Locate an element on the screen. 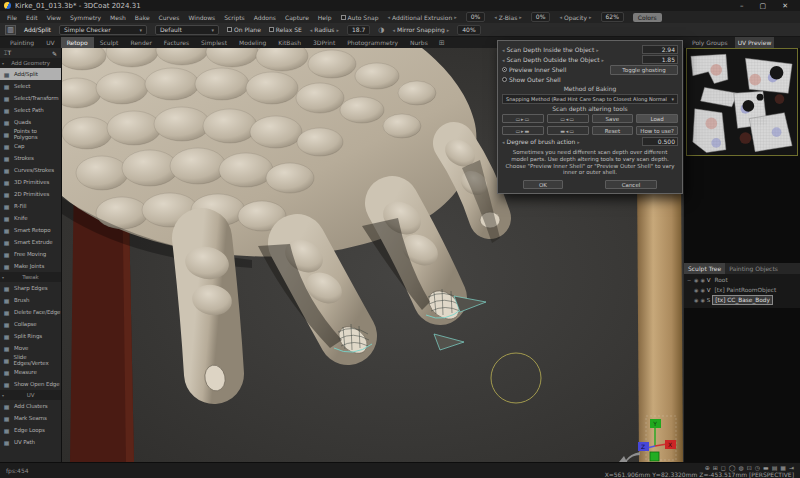 The image size is (800, 478). shrink-shell-button: ▭◂▭ is located at coordinates (568, 118).